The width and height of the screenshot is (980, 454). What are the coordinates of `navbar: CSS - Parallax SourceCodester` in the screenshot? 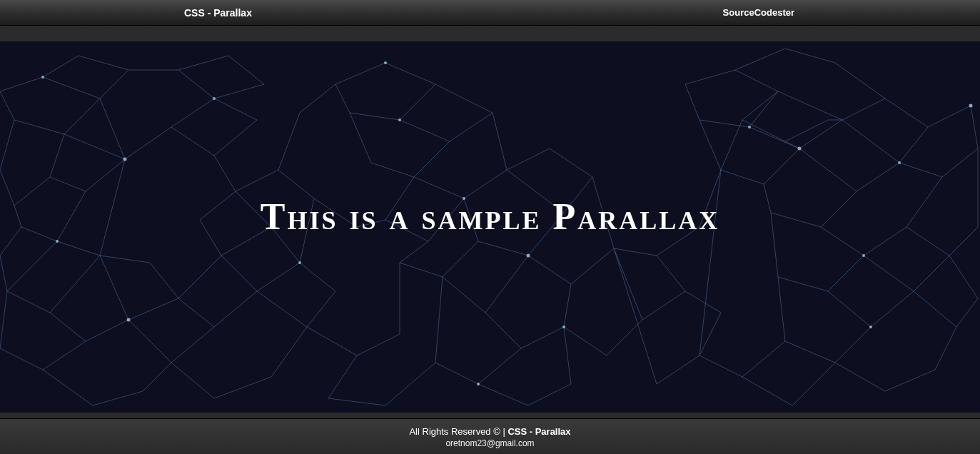 It's located at (490, 13).